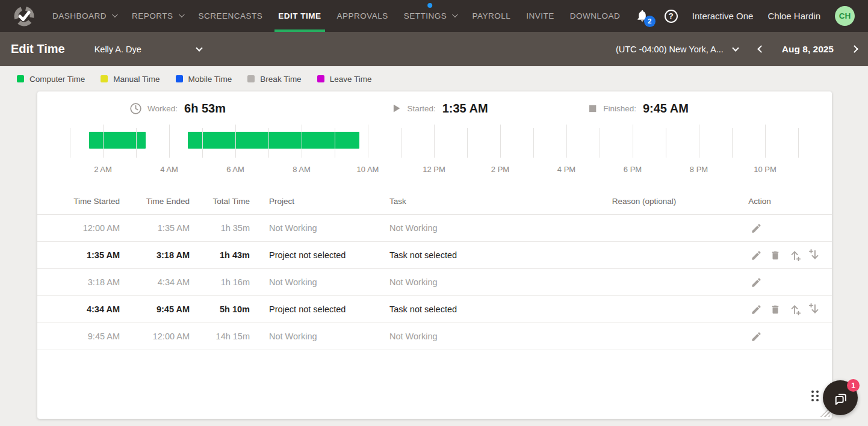 The width and height of the screenshot is (868, 426). Describe the element at coordinates (24, 16) in the screenshot. I see `app-logo-icon` at that location.